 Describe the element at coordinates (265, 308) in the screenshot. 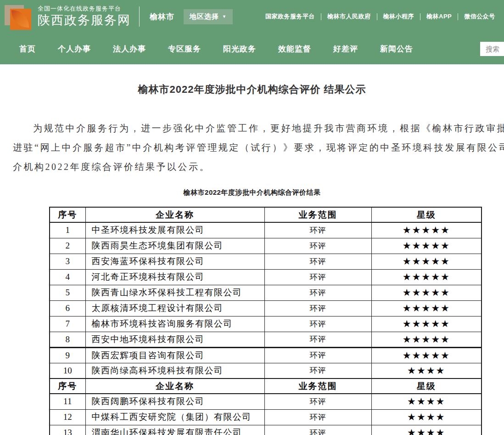

I see `table-row: 6太原核清环境工程设计有限公司环评★★★★★` at that location.